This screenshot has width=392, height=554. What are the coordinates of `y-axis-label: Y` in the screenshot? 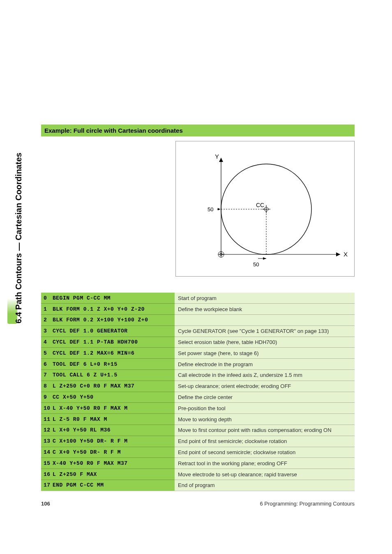 It's located at (217, 156).